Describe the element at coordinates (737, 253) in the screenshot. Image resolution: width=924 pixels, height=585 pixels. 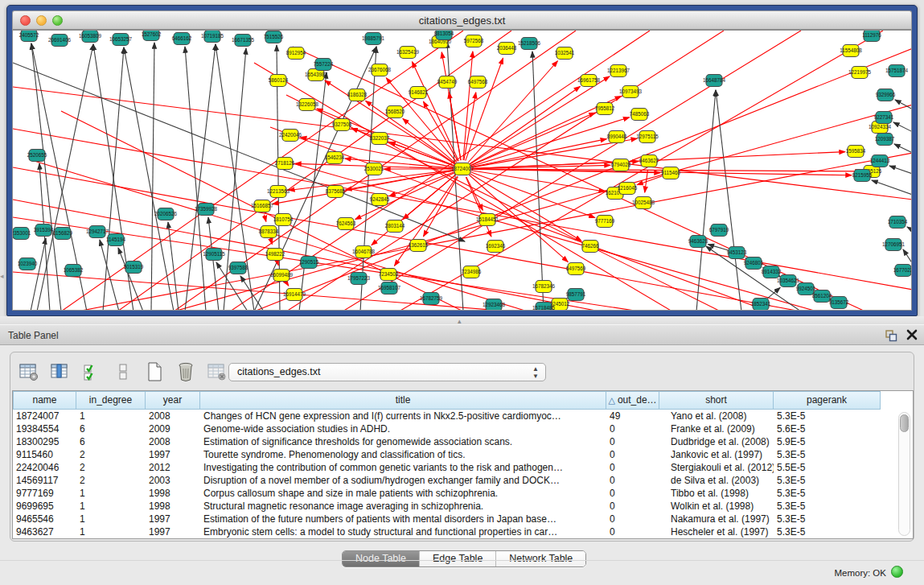
I see `graph-node: 9453123` at that location.